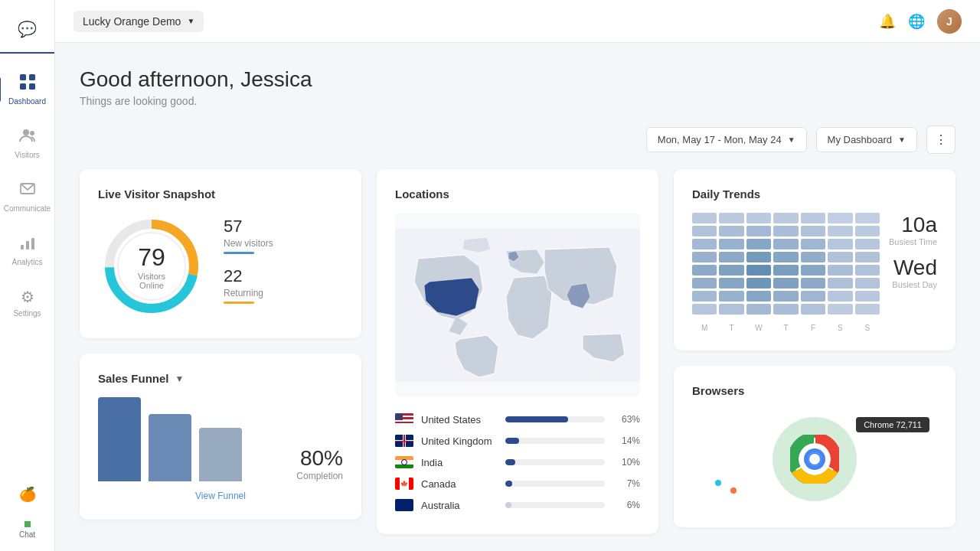  I want to click on location-bar, so click(537, 419).